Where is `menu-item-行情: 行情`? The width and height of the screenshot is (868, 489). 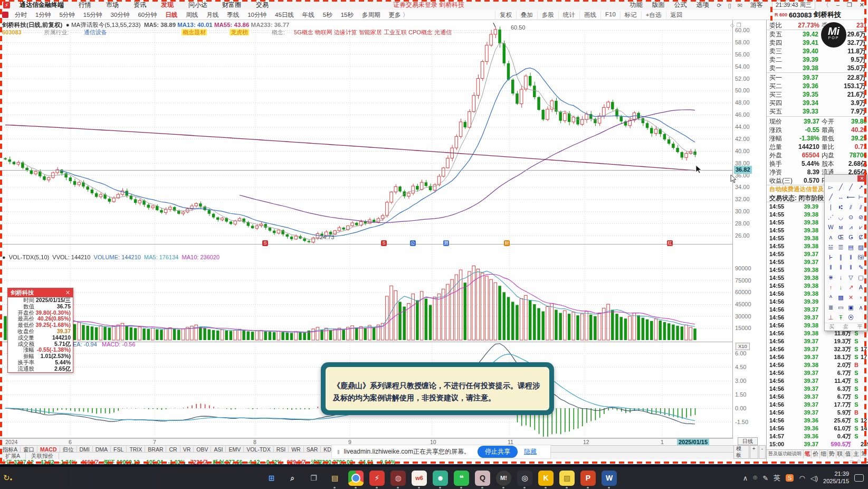
menu-item-行情: 行情 is located at coordinates (85, 5).